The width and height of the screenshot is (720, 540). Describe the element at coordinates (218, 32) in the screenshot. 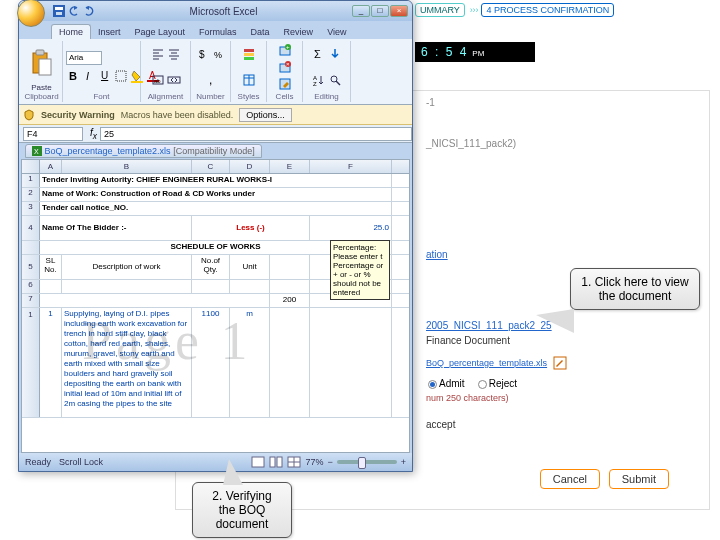

I see `tab-formulas: Formulas` at that location.